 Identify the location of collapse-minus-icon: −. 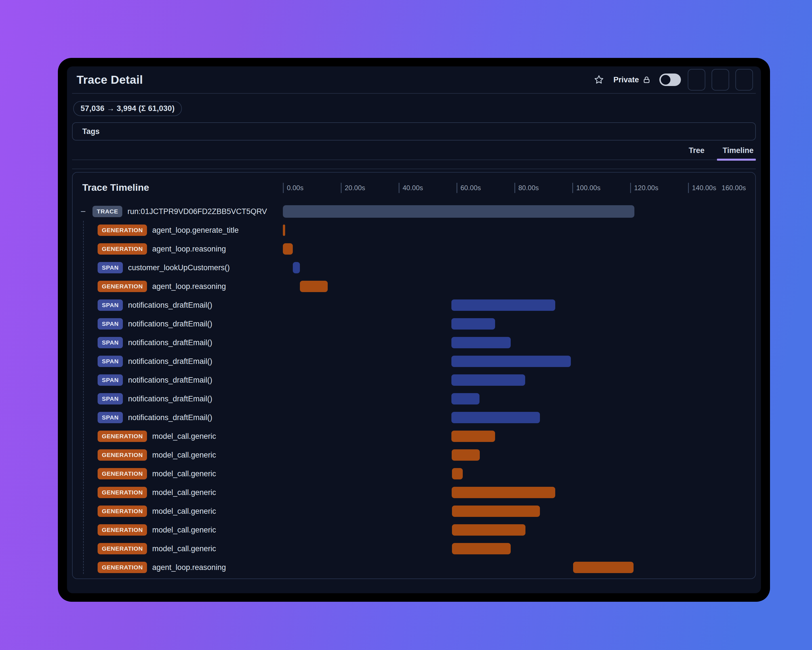
(83, 211).